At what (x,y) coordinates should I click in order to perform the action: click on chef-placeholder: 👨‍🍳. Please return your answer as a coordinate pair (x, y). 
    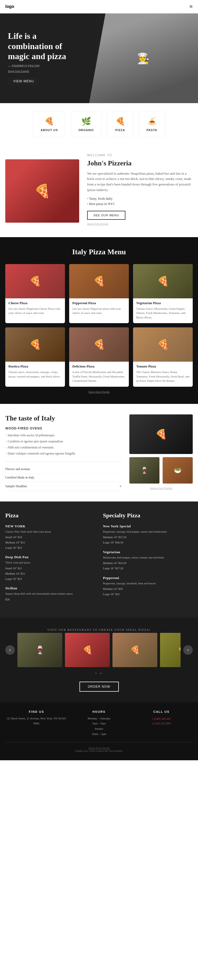
    Looking at the image, I should click on (144, 58).